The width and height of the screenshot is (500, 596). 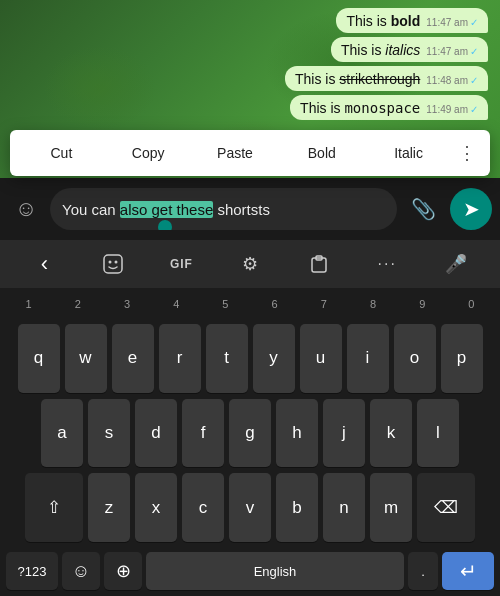 I want to click on message-bubble-3: This is strikethrough 11:48 am ✓, so click(x=386, y=78).